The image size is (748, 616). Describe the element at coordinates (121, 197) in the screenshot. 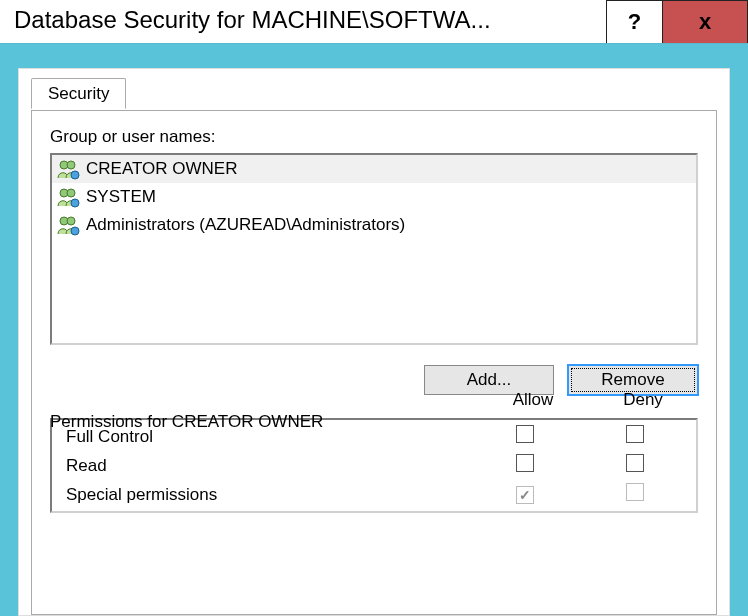

I see `user-name: SYSTEM` at that location.